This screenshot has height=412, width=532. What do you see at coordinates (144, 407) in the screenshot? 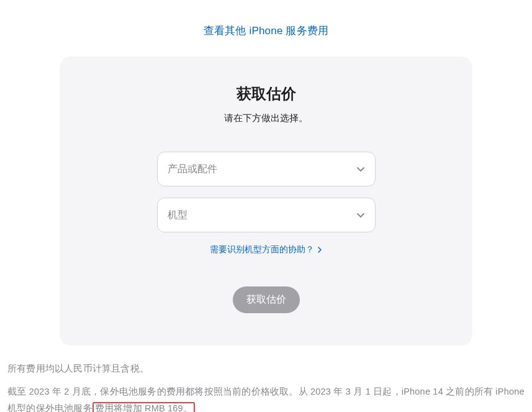
I see `price-increase-highlight: 费用将增加 RMB 169。` at bounding box center [144, 407].